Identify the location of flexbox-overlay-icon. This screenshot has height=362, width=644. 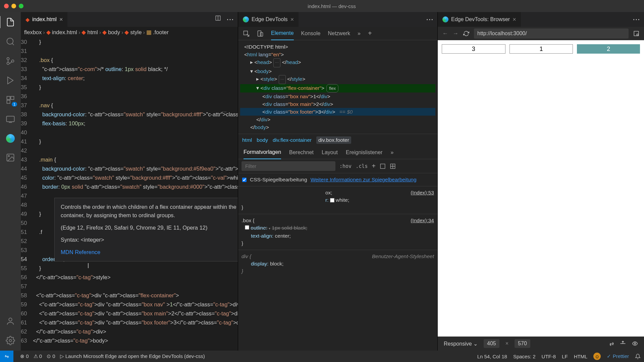
(383, 166).